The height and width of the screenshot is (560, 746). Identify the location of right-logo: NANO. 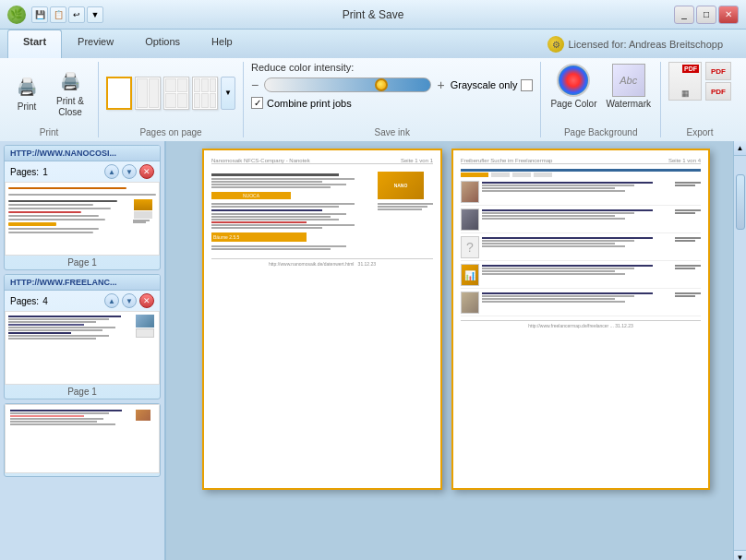
(405, 211).